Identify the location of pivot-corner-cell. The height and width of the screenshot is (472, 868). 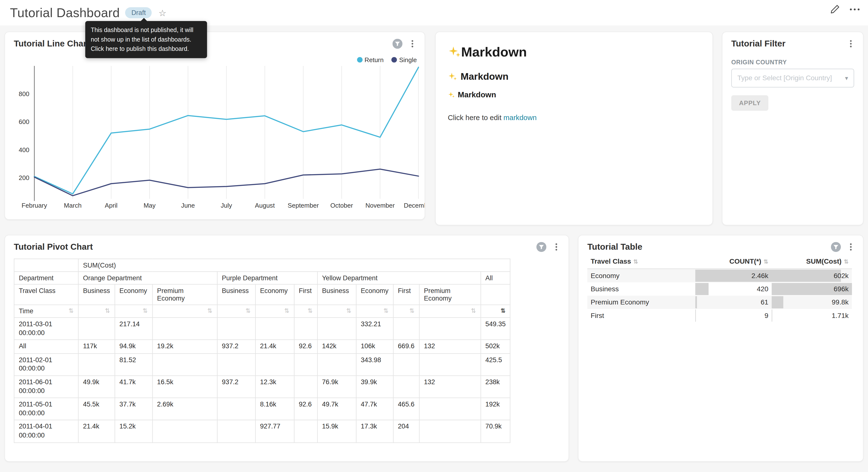
(46, 265).